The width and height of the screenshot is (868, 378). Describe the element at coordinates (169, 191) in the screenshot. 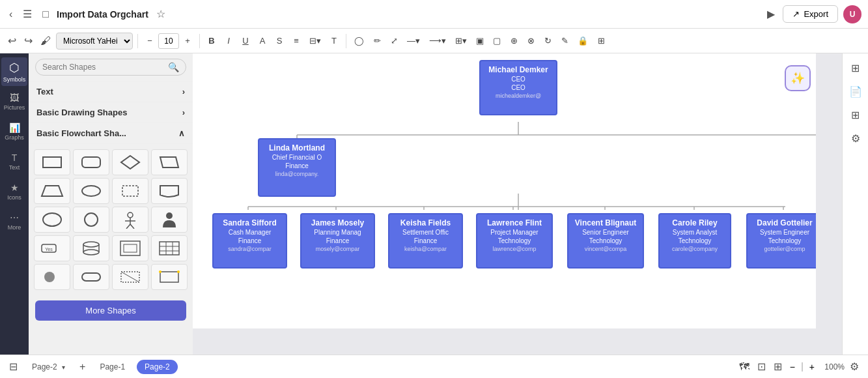

I see `shape-document` at that location.